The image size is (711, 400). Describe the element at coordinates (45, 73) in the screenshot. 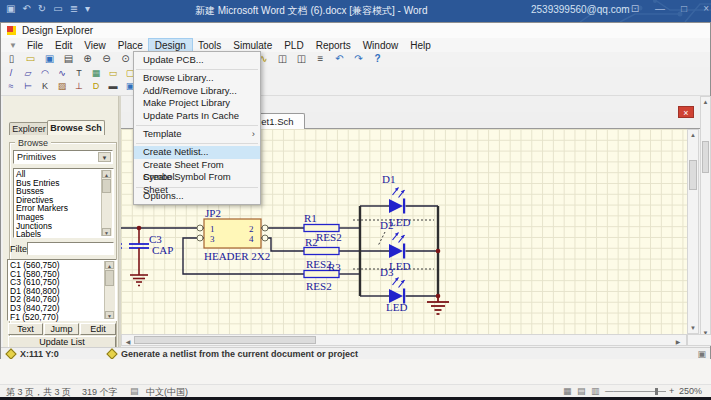

I see `arc-tool-icon: ◠` at that location.